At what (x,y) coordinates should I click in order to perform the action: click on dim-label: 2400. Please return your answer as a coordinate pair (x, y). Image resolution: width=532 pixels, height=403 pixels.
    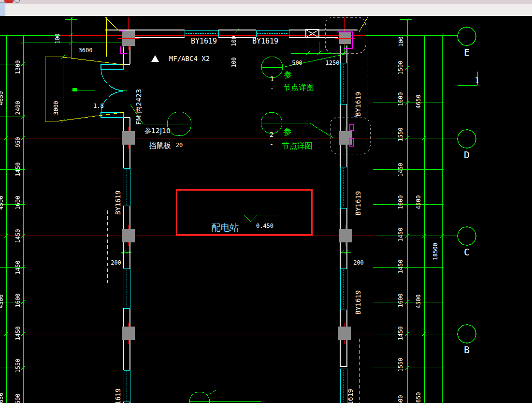
    Looking at the image, I should click on (18, 108).